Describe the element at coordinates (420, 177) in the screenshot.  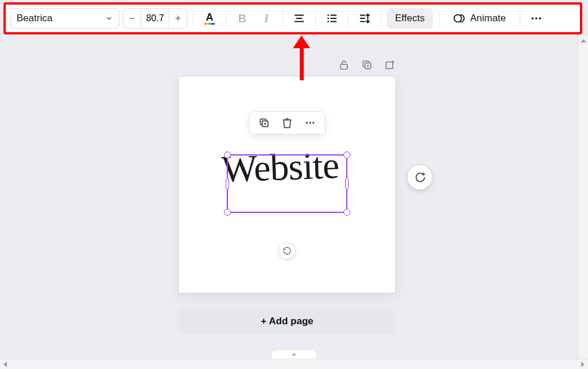
I see `comment-plus-icon` at that location.